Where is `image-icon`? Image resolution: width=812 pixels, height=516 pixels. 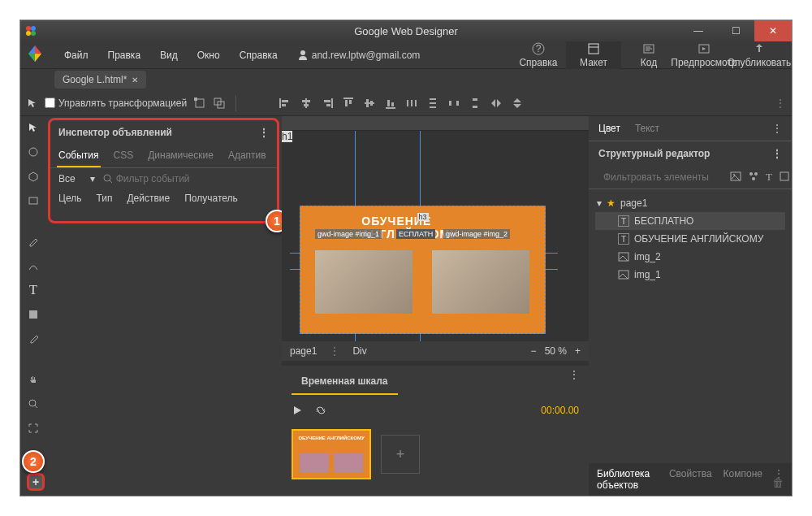
image-icon is located at coordinates (736, 176).